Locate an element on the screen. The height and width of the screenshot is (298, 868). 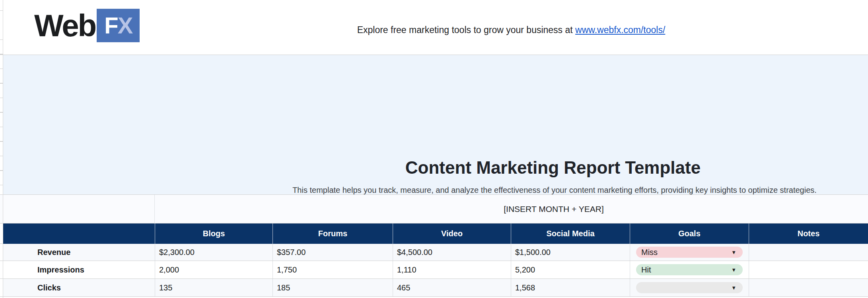
sheet-gridline-ticks is located at coordinates (2, 103).